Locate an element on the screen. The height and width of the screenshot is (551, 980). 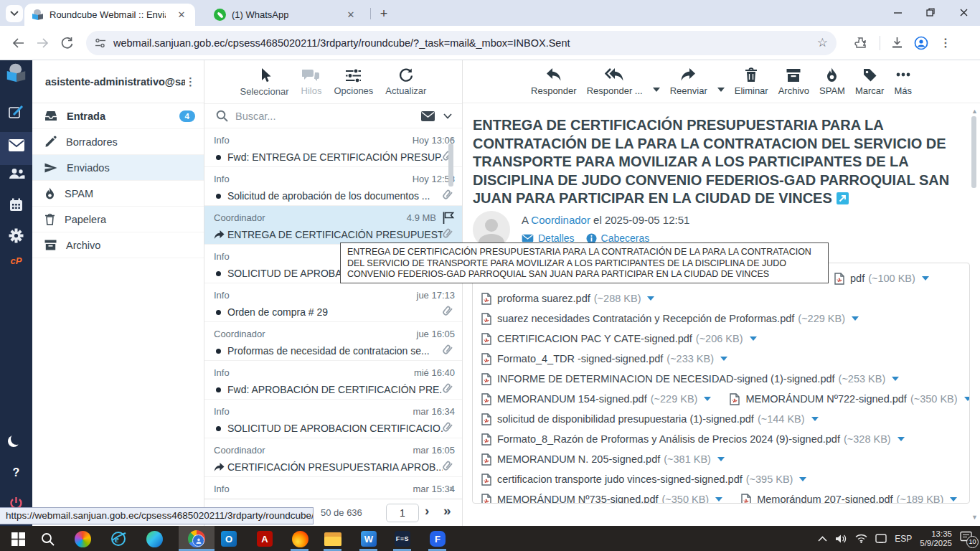
edge-icon is located at coordinates (154, 539).